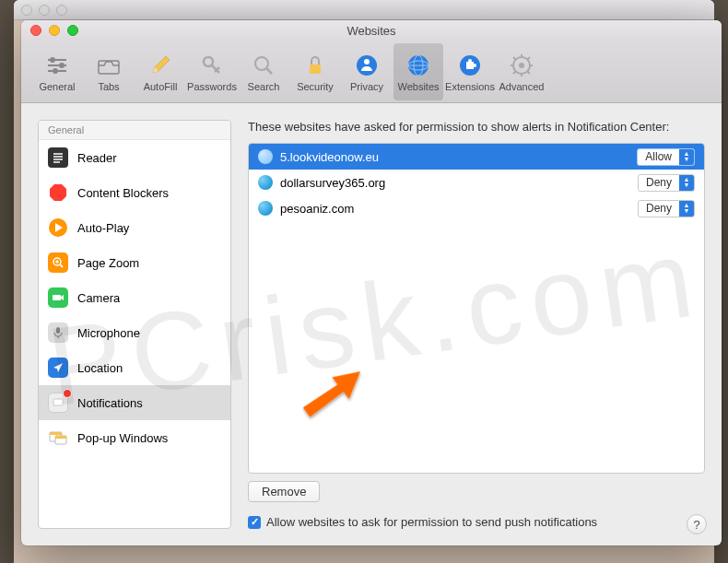 The image size is (728, 563). What do you see at coordinates (135, 228) in the screenshot?
I see `sidebar-item-auto-play: Auto-Play` at bounding box center [135, 228].